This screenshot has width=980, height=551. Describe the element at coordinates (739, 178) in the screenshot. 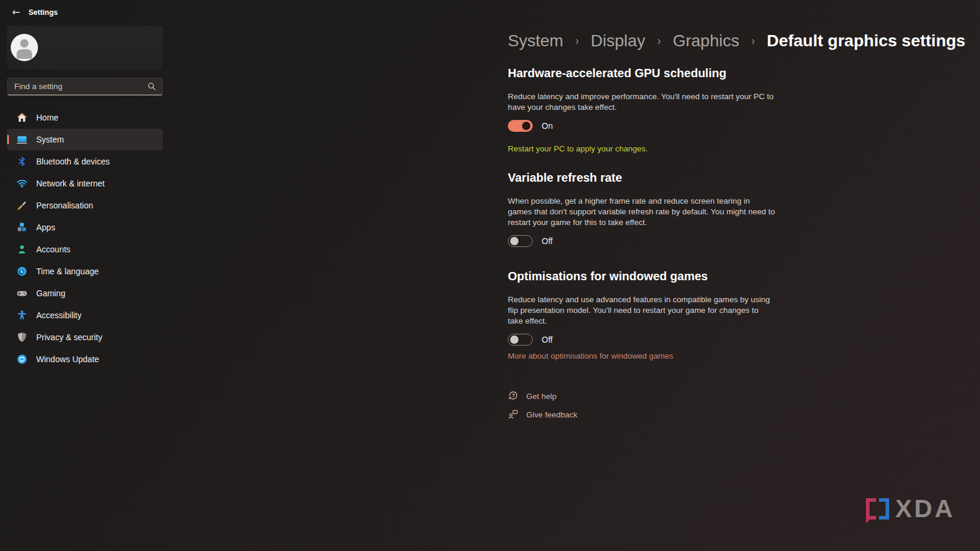

I see `section-heading-variable-refresh-rate: Variable refresh rate` at that location.